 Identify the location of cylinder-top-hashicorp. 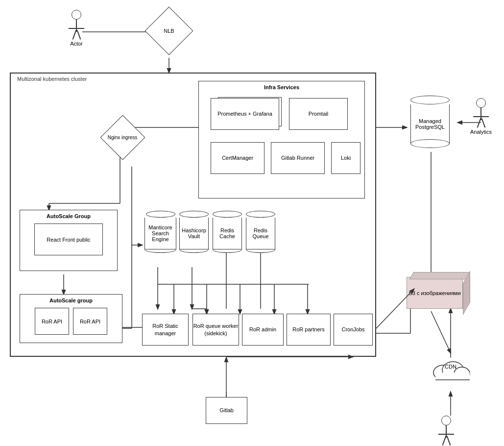
(194, 214).